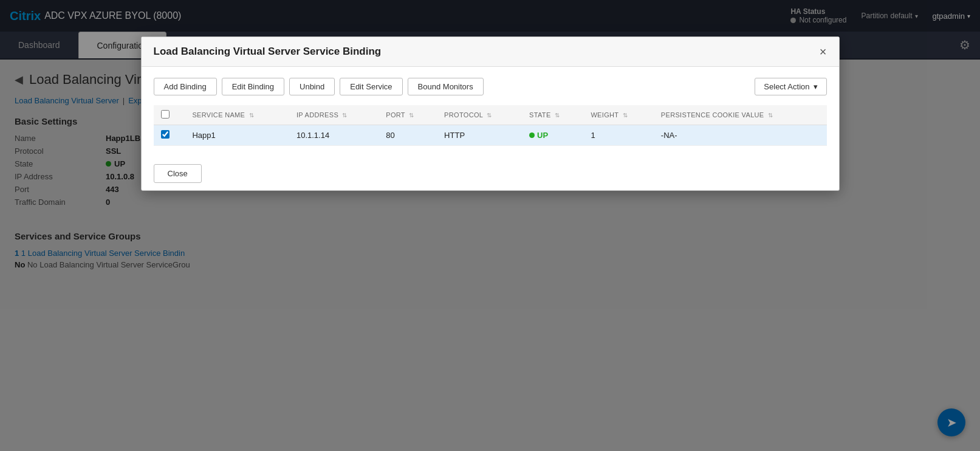 The image size is (980, 451). What do you see at coordinates (823, 52) in the screenshot?
I see `modal-close-button: ×` at bounding box center [823, 52].